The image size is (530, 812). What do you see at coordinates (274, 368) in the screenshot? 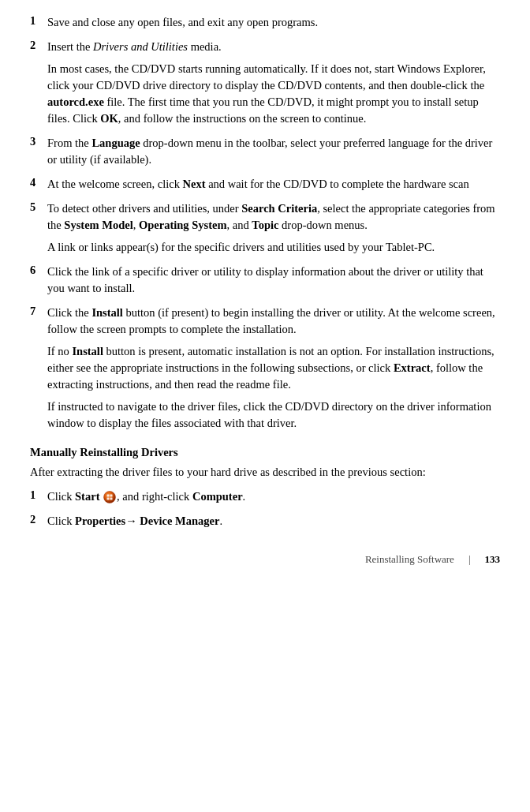
I see `item-content-7: Click the Install button (if present) to…` at bounding box center [274, 368].